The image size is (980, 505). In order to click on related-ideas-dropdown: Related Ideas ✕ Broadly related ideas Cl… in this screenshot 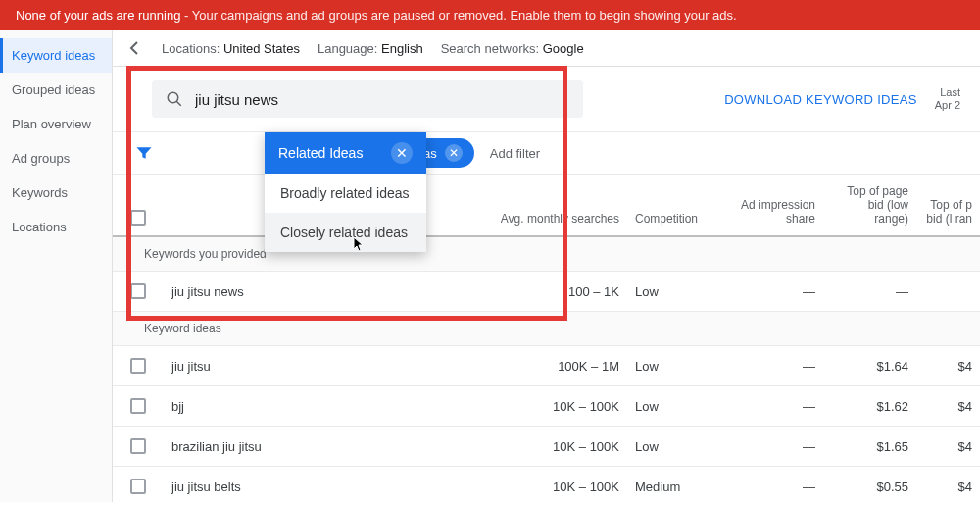, I will do `click(345, 192)`.